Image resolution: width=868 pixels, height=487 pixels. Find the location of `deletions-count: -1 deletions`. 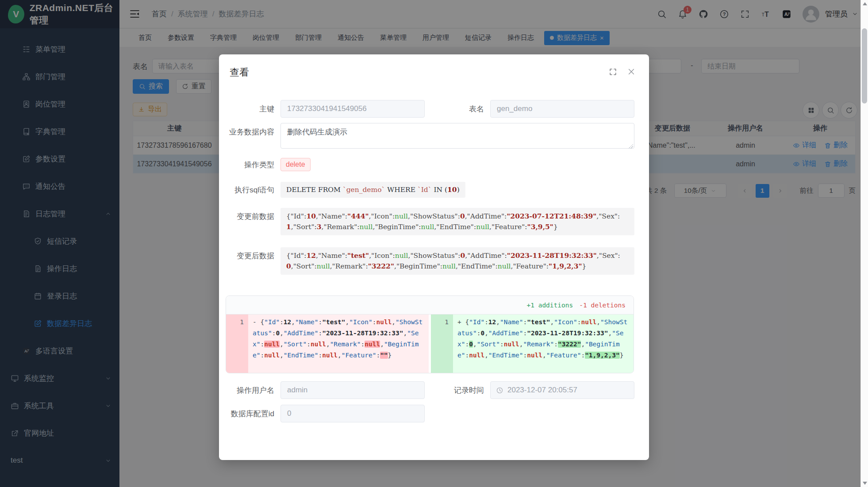

deletions-count: -1 deletions is located at coordinates (603, 305).